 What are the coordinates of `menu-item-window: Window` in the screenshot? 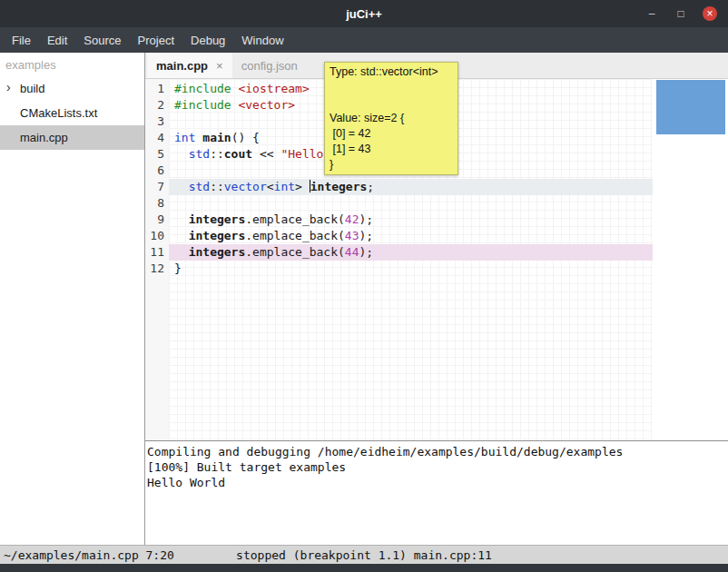 It's located at (262, 40).